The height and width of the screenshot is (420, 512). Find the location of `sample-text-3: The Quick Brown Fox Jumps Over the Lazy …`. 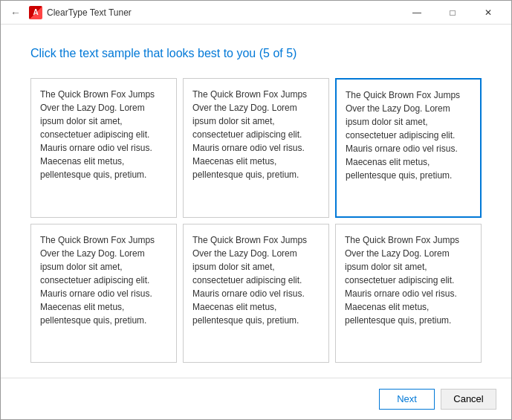

sample-text-3: The Quick Brown Fox Jumps Over the Lazy … is located at coordinates (403, 135).